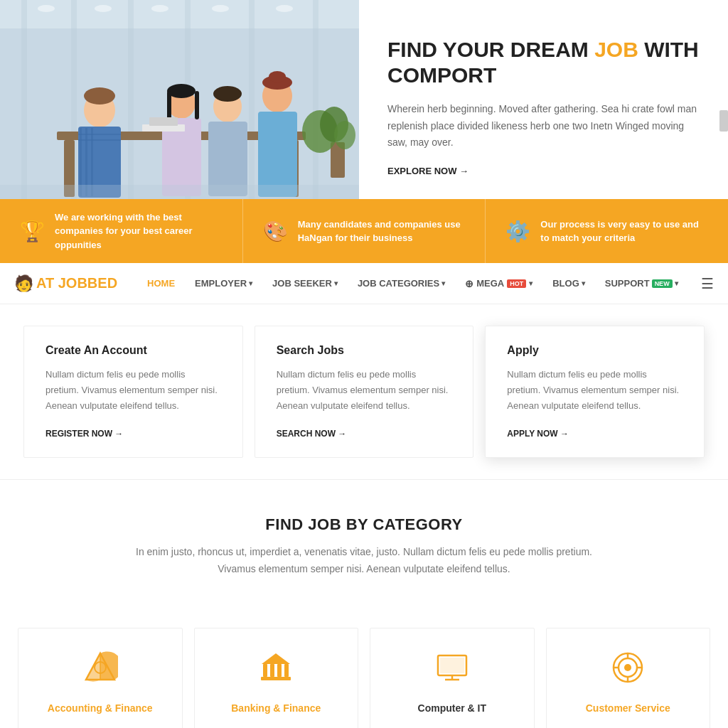 Image resolution: width=728 pixels, height=728 pixels. I want to click on hero-content: FIND YOUR DREAM JOB WITH COMPORT Wherein…, so click(543, 100).